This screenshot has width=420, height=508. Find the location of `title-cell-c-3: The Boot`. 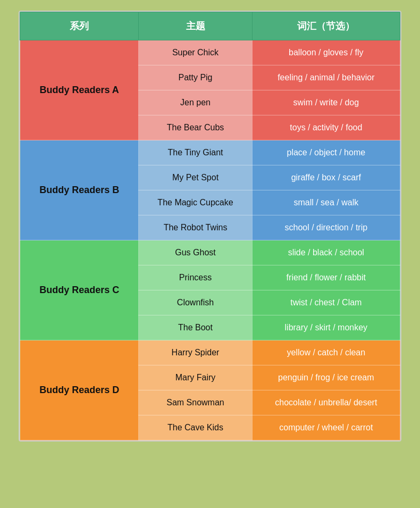

title-cell-c-3: The Boot is located at coordinates (196, 328).